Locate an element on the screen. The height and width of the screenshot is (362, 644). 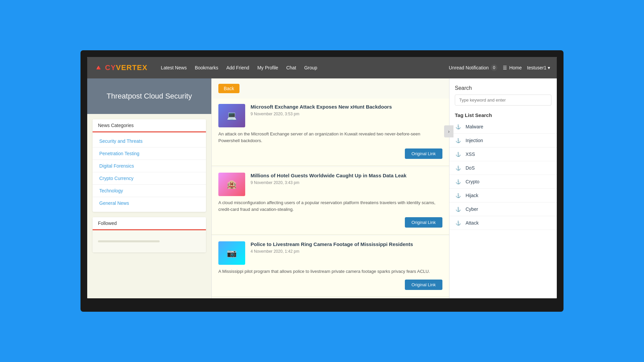
tag-list-title: Tag List Search is located at coordinates (503, 115).